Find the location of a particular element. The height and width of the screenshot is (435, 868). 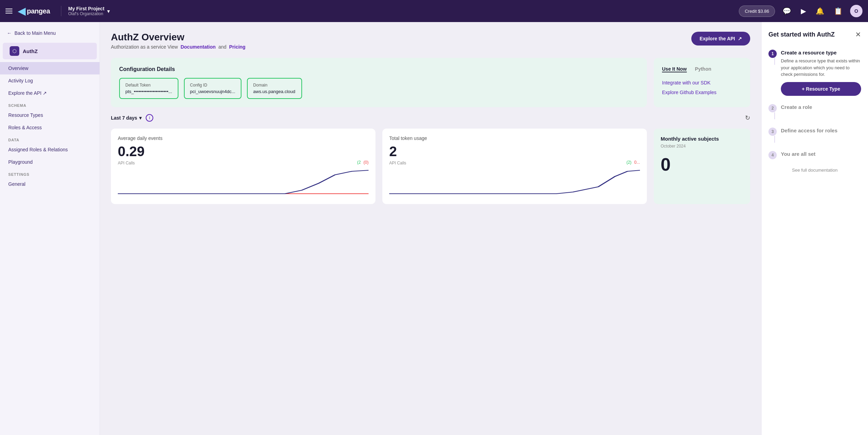

page-title: AuthZ Overview is located at coordinates (178, 37).